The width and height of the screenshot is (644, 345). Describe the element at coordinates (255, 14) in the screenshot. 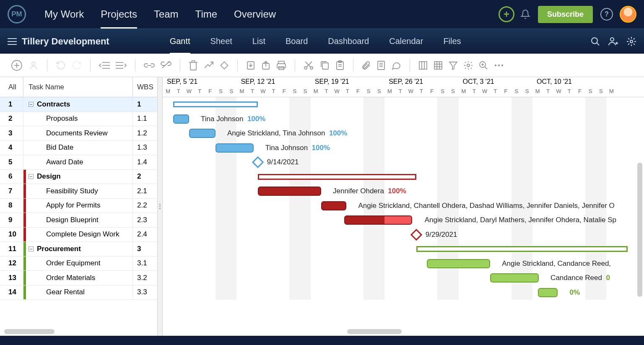

I see `nav-overview: Overview` at that location.